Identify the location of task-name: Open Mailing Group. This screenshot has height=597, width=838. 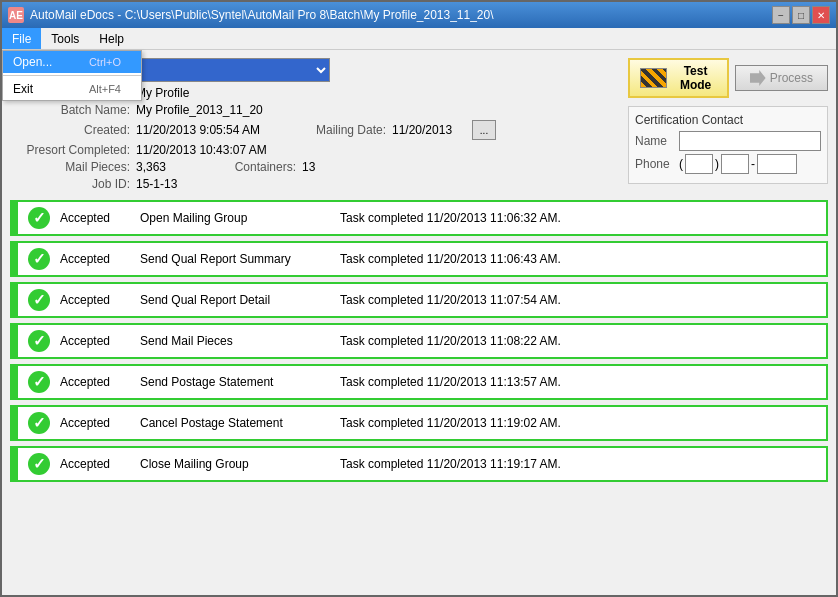
(235, 218).